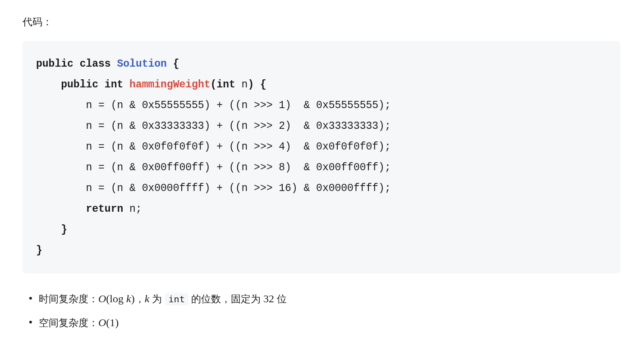 The height and width of the screenshot is (364, 643). I want to click on code-line: n = (n & 0x0f0f0f0f) + ((n >>> 4) & 0x0f…, so click(214, 147).